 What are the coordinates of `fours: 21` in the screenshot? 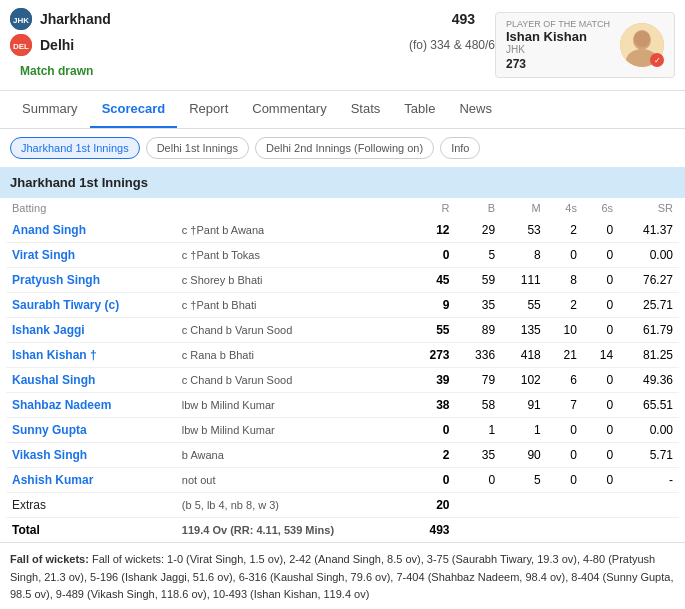 It's located at (565, 356).